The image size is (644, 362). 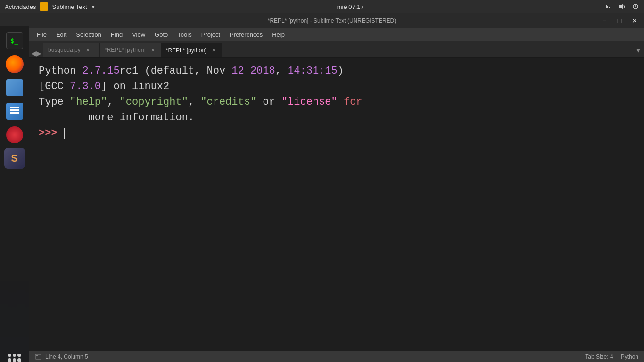 What do you see at coordinates (15, 135) in the screenshot?
I see `dock-ruby` at bounding box center [15, 135].